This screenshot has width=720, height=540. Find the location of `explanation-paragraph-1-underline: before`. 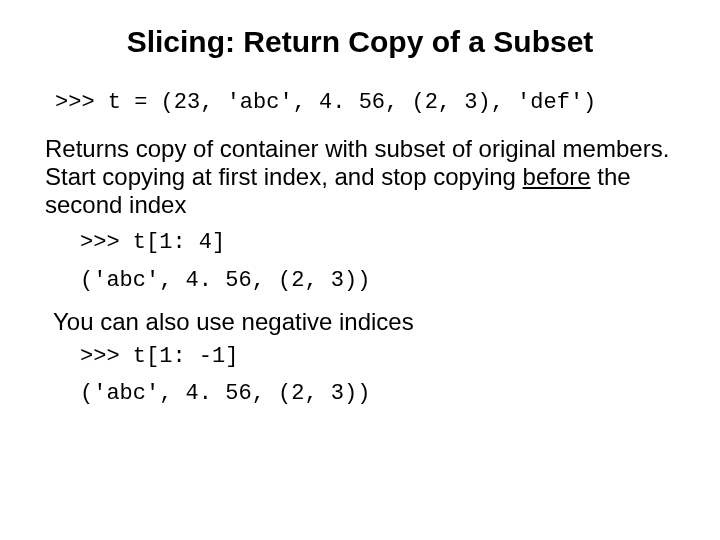

explanation-paragraph-1-underline: before is located at coordinates (557, 176).